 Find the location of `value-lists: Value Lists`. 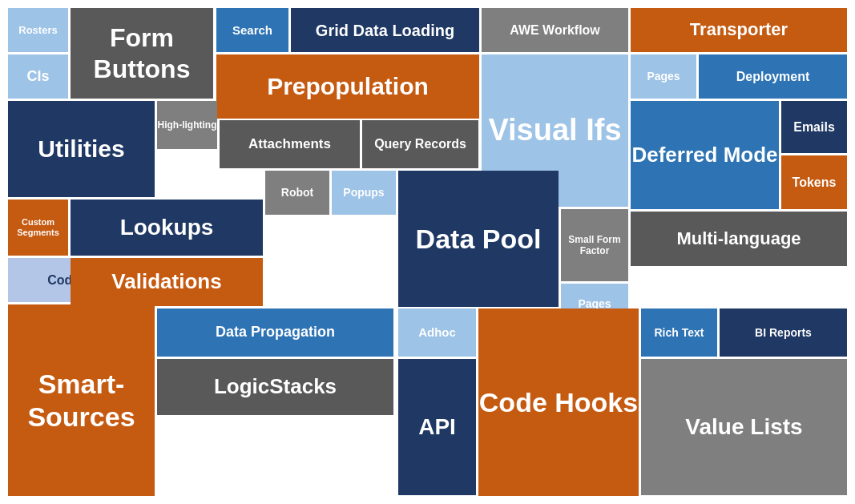

value-lists: Value Lists is located at coordinates (744, 427).